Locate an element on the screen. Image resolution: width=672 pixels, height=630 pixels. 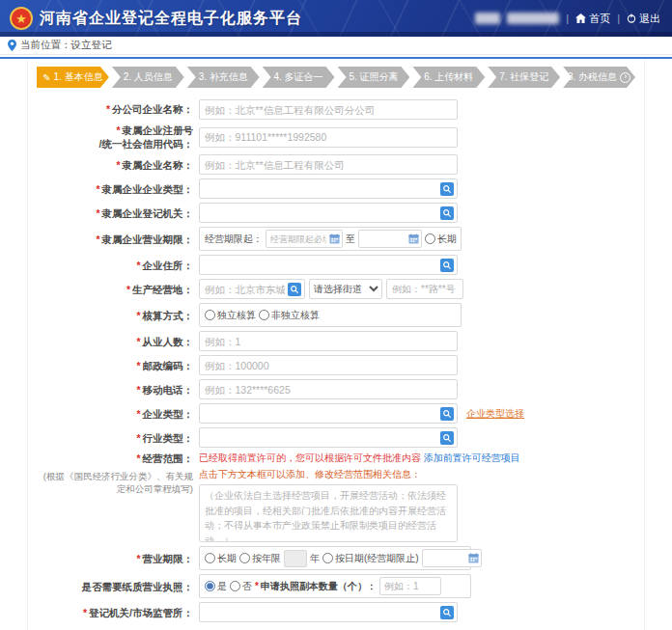
step-tab-tax-info: 8. 办税信息 › is located at coordinates (599, 77).